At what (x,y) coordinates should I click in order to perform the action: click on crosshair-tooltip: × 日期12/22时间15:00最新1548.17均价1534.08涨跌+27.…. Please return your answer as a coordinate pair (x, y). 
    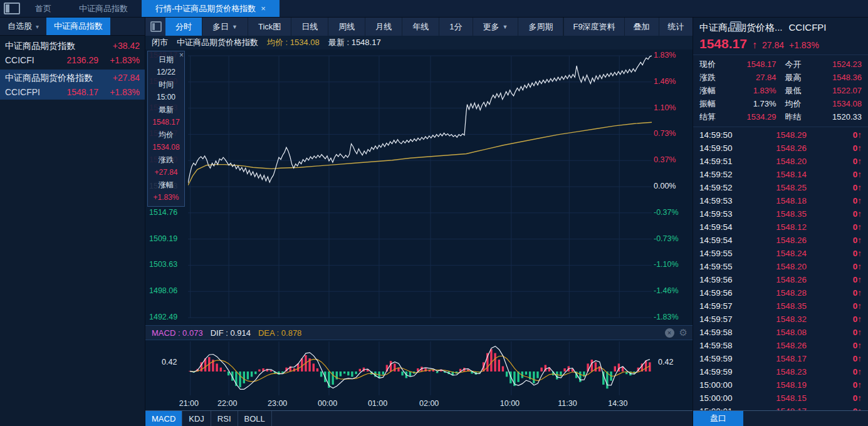
    Looking at the image, I should click on (166, 129).